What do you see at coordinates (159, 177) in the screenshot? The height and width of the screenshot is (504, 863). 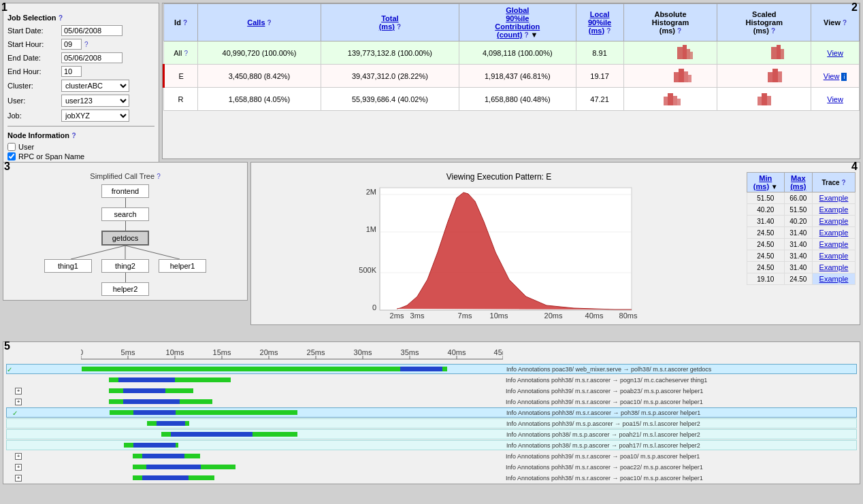 I see `call-tree-info-icon: ?` at bounding box center [159, 177].